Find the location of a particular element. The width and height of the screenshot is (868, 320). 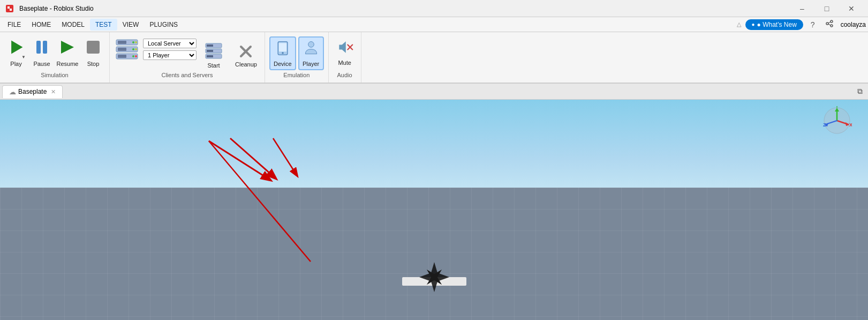

tab-bar: ☁ Baseplate ✕ ⧉ is located at coordinates (434, 92).